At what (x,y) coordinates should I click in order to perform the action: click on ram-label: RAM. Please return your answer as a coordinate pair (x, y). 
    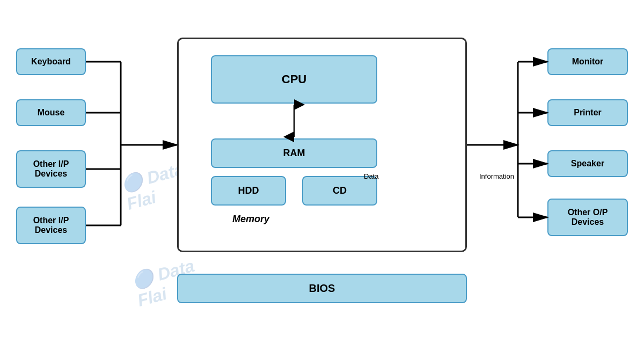
    Looking at the image, I should click on (294, 153).